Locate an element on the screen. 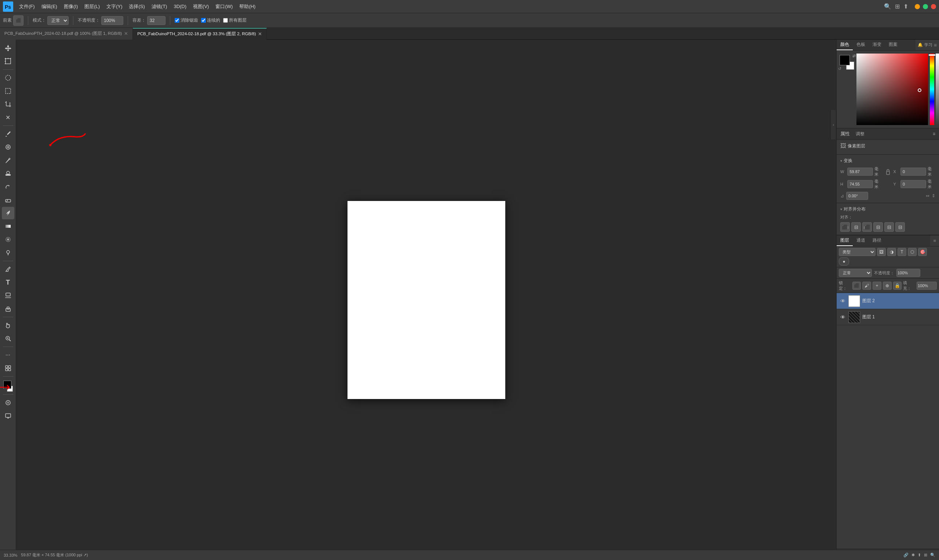 This screenshot has width=939, height=560. anti-alias-checkbox: 消除锯齿 is located at coordinates (187, 20).